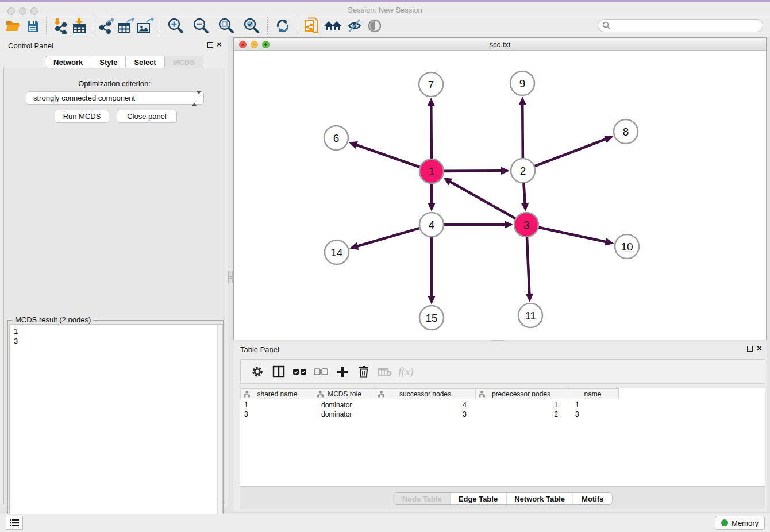 The height and width of the screenshot is (532, 770). Describe the element at coordinates (60, 26) in the screenshot. I see `import-network-icon` at that location.